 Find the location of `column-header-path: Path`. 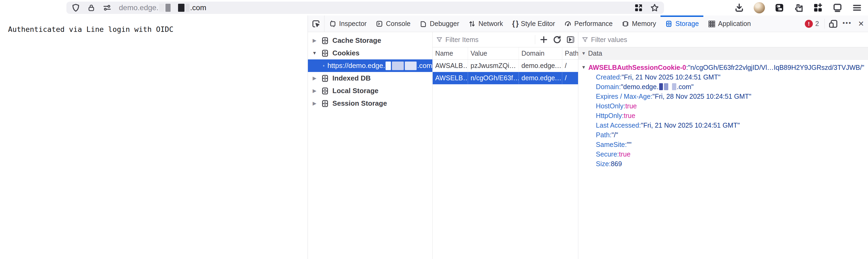

column-header-path: Path is located at coordinates (570, 53).